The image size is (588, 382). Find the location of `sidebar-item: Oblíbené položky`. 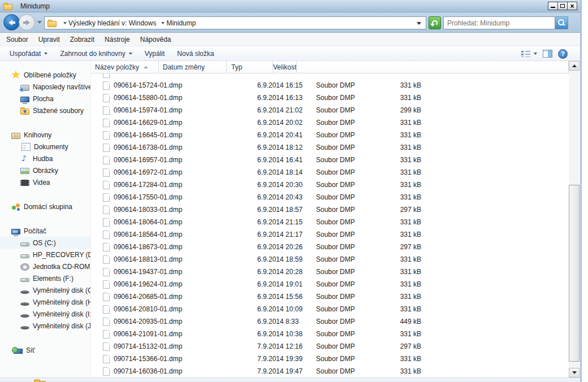

sidebar-item: Oblíbené položky is located at coordinates (45, 75).